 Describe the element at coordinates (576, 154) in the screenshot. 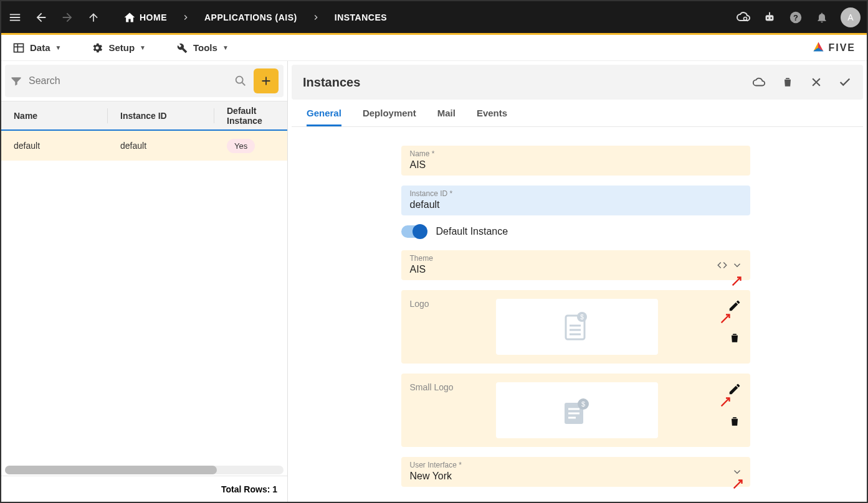

I see `field-name-label: Name *` at that location.